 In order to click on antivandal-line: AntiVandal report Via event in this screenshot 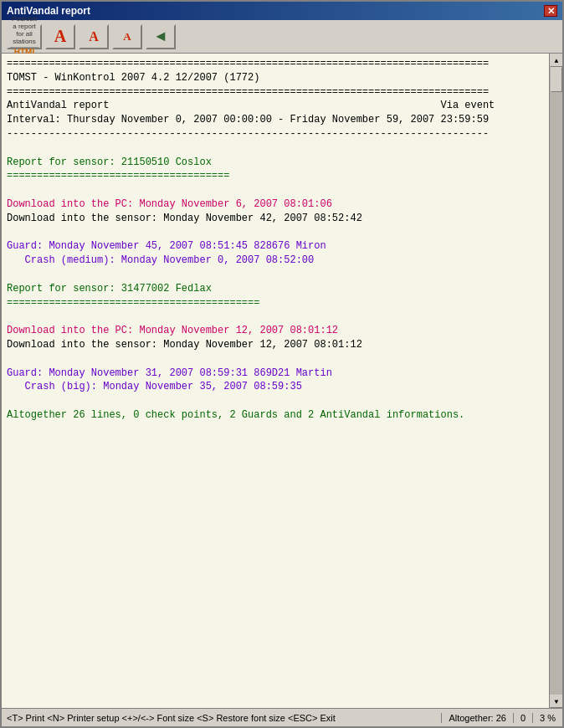, I will do `click(251, 105)`.